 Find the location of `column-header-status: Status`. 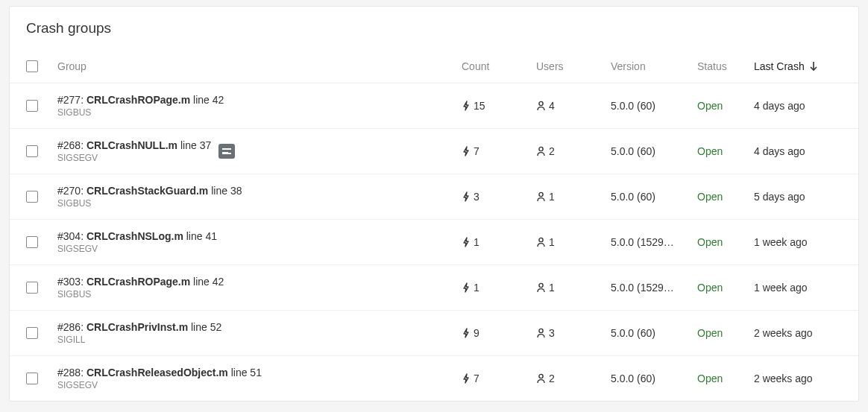

column-header-status: Status is located at coordinates (726, 66).